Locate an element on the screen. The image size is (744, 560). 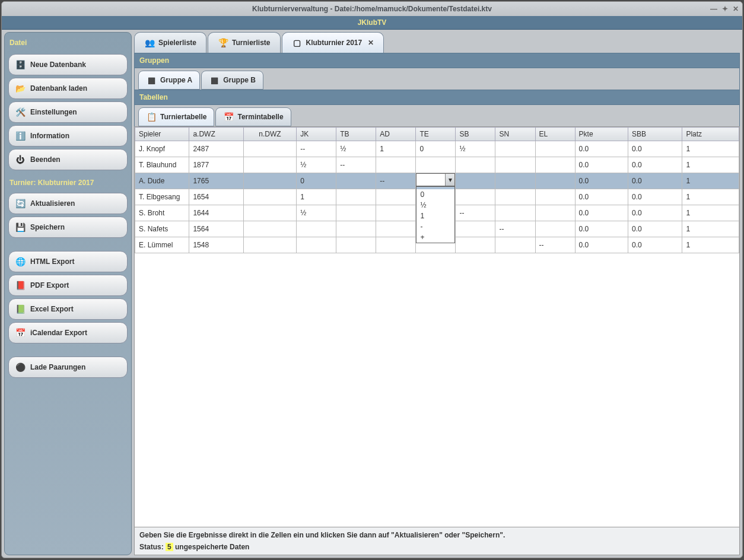
sidebar-file-btn-0: 🗄️Neue Datenbank is located at coordinates (68, 65).